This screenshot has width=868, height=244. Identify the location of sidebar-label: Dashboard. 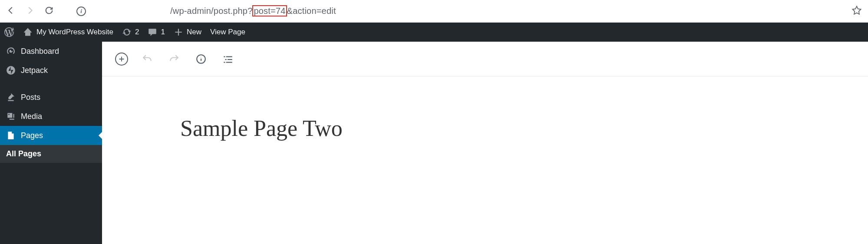
(40, 51).